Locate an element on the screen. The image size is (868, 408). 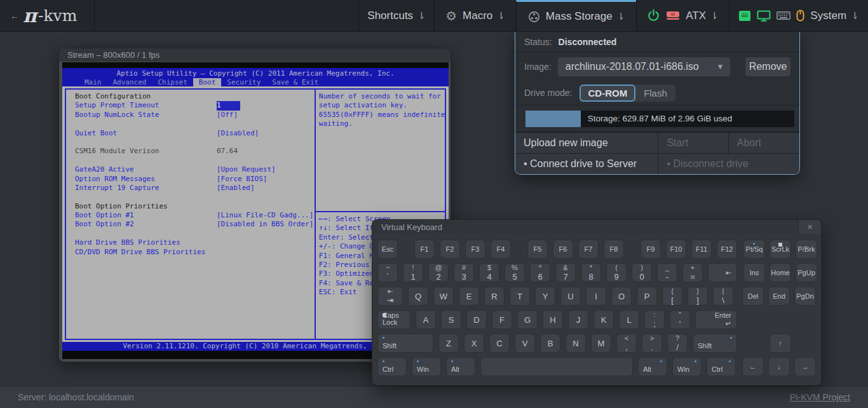
key-x: X is located at coordinates (474, 343).